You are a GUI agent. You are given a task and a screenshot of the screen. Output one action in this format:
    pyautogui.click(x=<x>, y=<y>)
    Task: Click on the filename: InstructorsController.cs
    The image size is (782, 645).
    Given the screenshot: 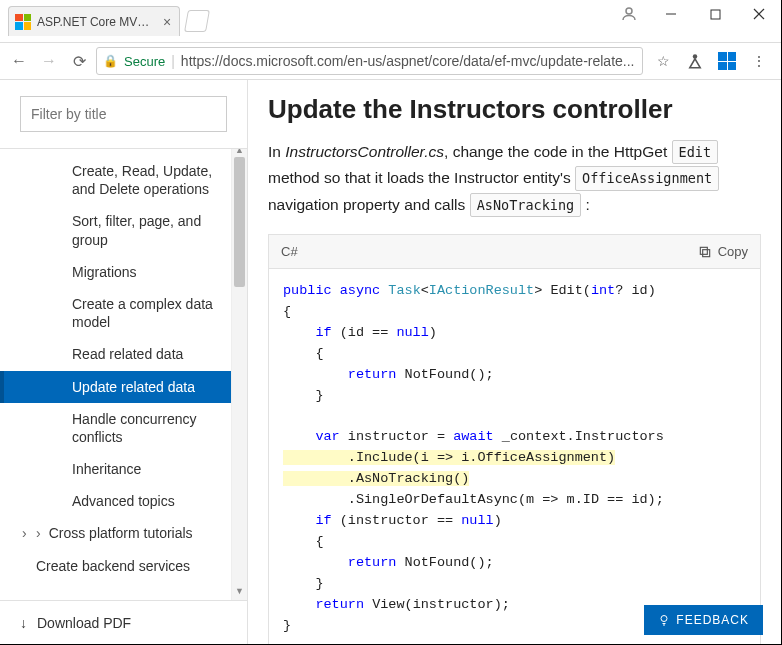 What is the action you would take?
    pyautogui.click(x=364, y=152)
    